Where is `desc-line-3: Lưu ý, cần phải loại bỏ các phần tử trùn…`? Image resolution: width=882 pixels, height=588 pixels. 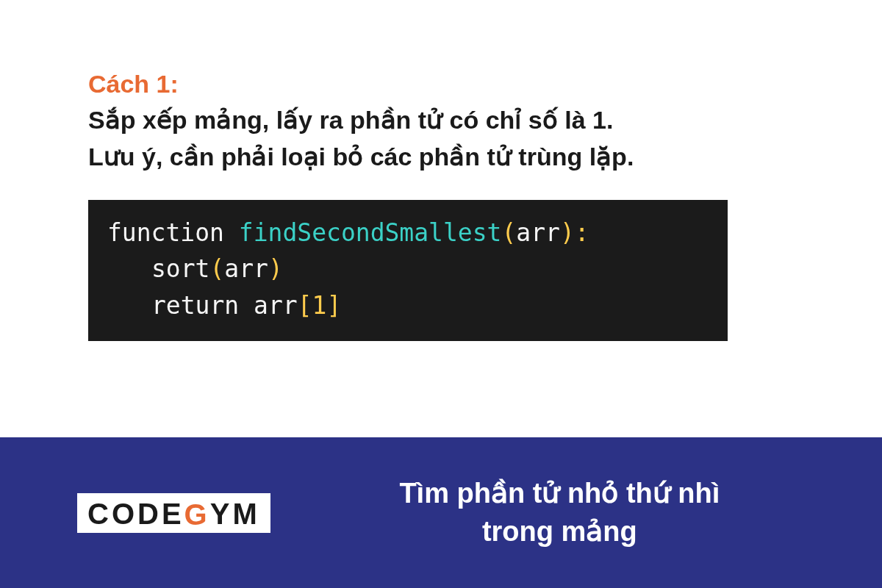 desc-line-3: Lưu ý, cần phải loại bỏ các phần tử trùn… is located at coordinates (441, 157).